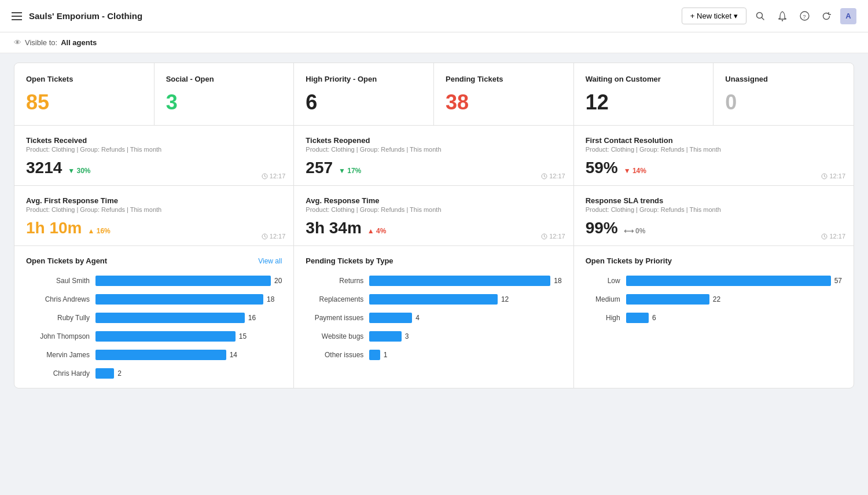 This screenshot has width=868, height=495. I want to click on chart-header: Open Tickets by Agent View all, so click(154, 261).